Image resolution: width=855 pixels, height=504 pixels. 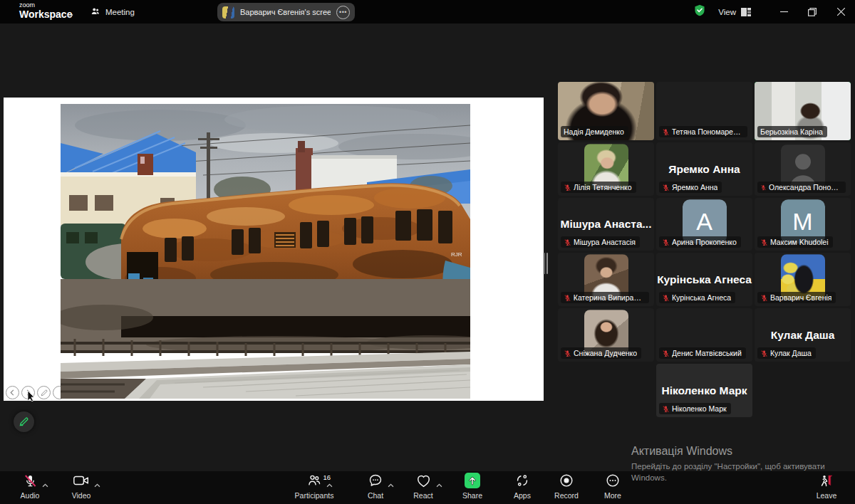 I want to click on viewer-previous-button, so click(x=13, y=393).